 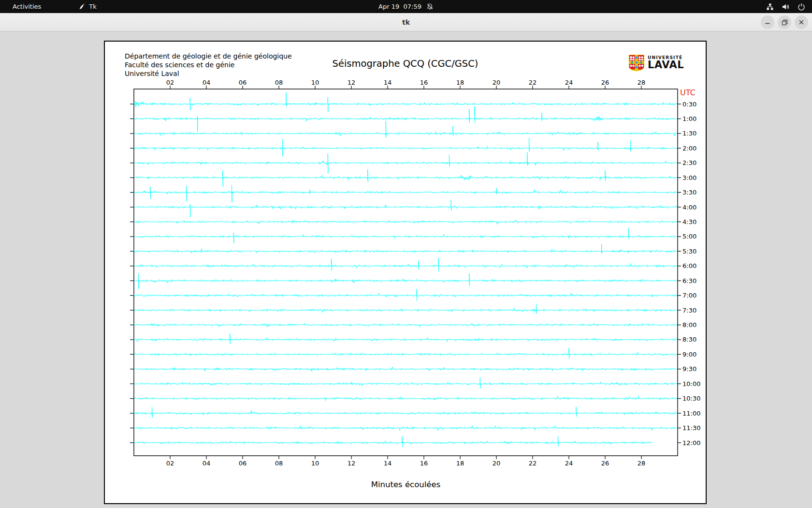 I want to click on svg-text: 7:00, so click(x=689, y=295).